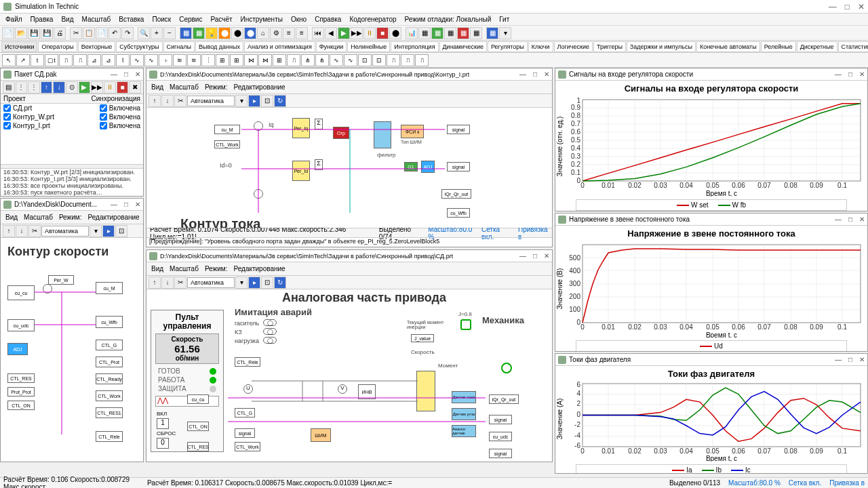 The width and height of the screenshot is (868, 488). Describe the element at coordinates (428, 167) in the screenshot. I see `block: ADJ` at that location.